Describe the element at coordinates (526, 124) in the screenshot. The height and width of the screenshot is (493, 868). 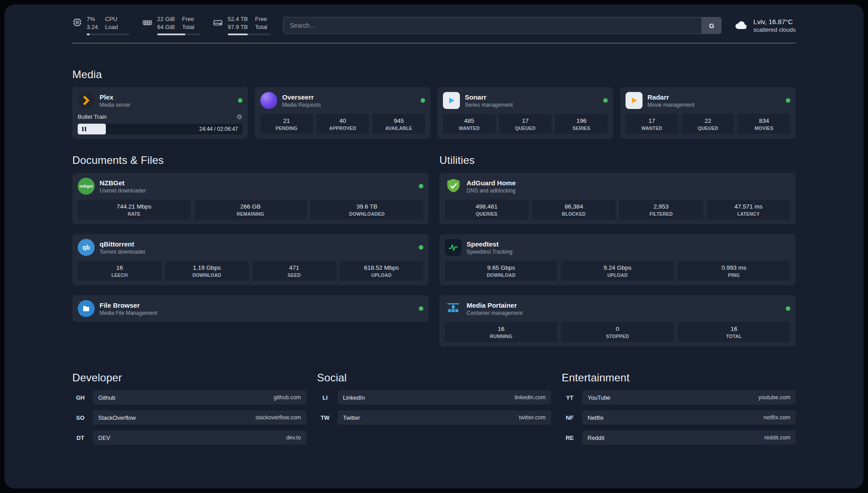
I see `stat-tile: 17 QUEUED` at that location.